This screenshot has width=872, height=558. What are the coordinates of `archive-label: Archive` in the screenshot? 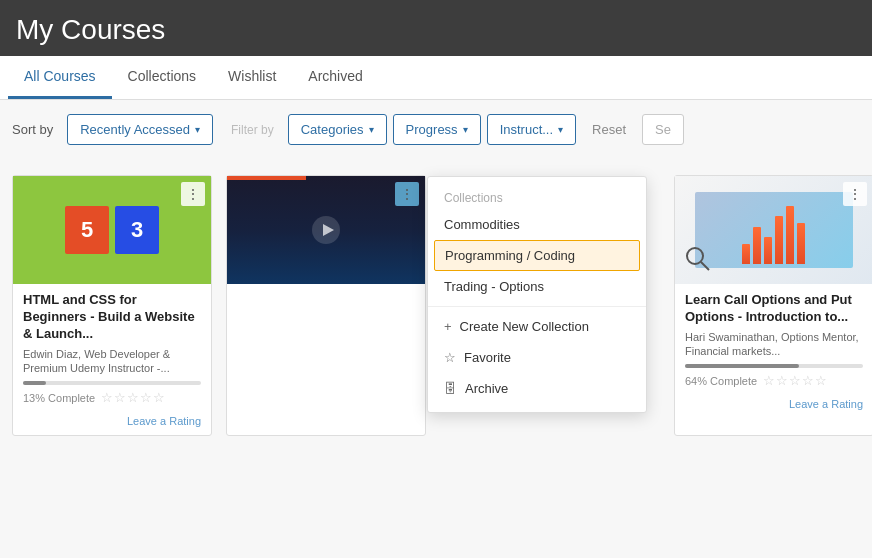 It's located at (486, 388).